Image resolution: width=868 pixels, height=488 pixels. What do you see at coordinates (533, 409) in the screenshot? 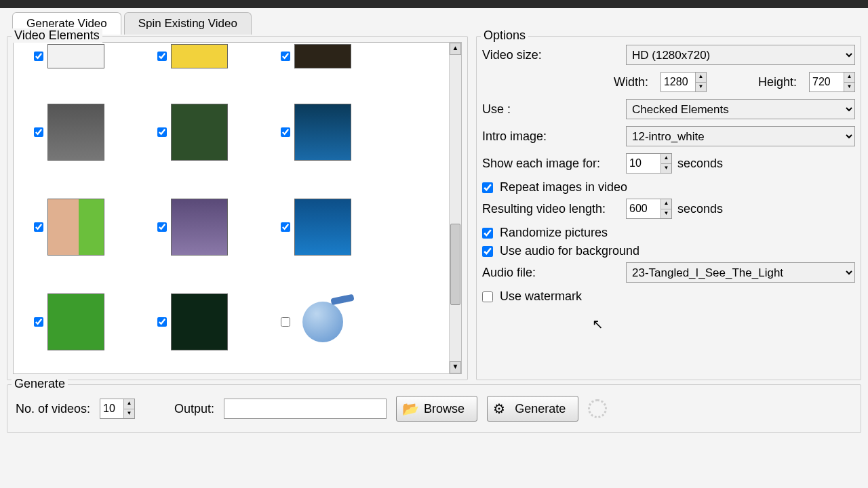
I see `generate-button: ⚙Generate` at bounding box center [533, 409].